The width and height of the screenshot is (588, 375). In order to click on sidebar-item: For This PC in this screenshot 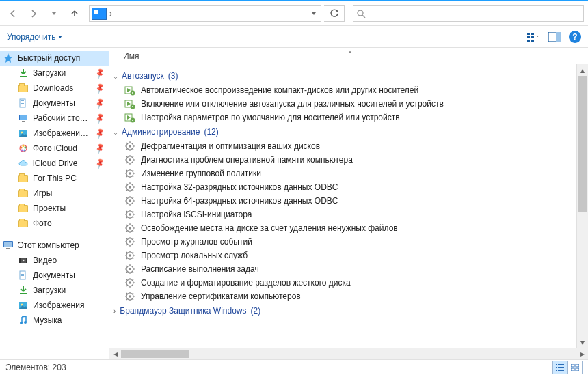, I will do `click(55, 178)`.